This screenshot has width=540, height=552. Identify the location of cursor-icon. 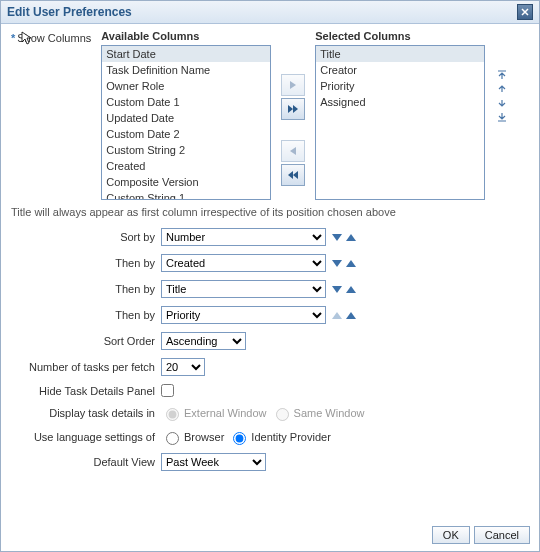
(27, 37).